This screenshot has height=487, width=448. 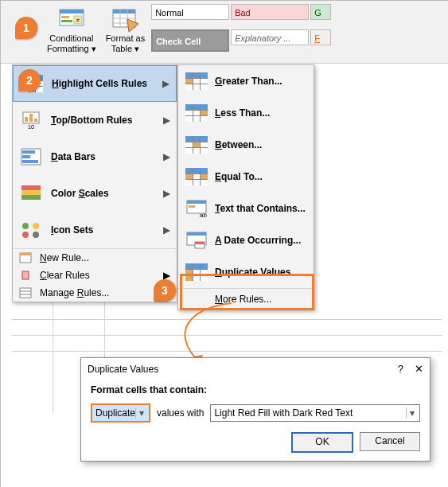 I want to click on style-explanatory: Explanatory ..., so click(x=270, y=37).